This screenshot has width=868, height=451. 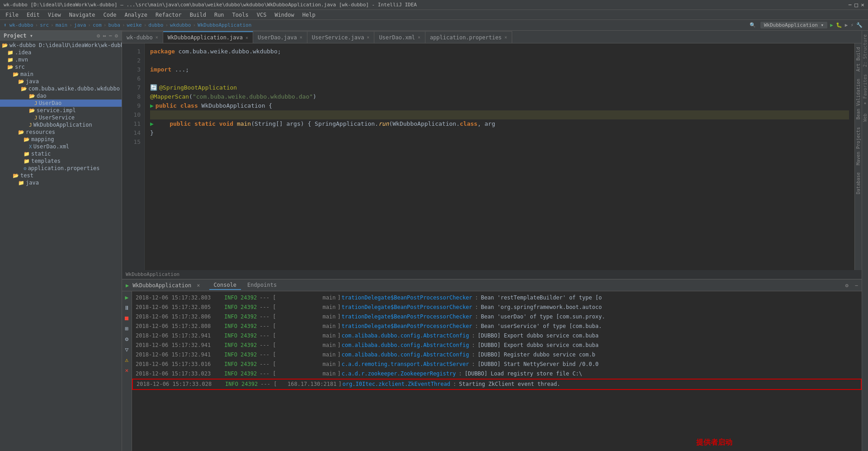 What do you see at coordinates (198, 15) in the screenshot?
I see `menu-item-build: Build` at bounding box center [198, 15].